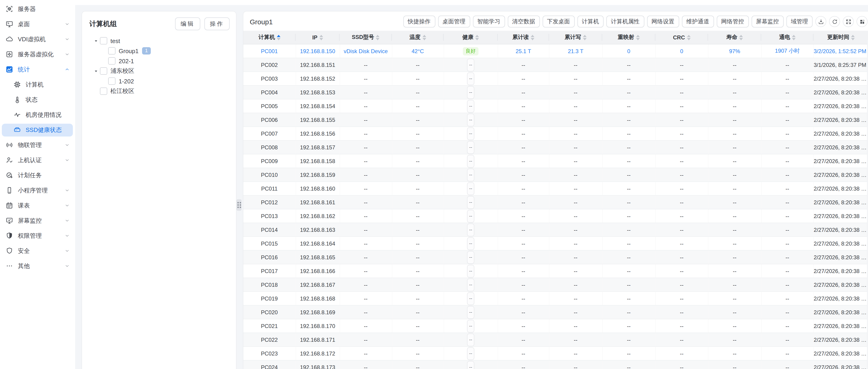 The width and height of the screenshot is (868, 369). I want to click on cell-remap: 0, so click(629, 51).